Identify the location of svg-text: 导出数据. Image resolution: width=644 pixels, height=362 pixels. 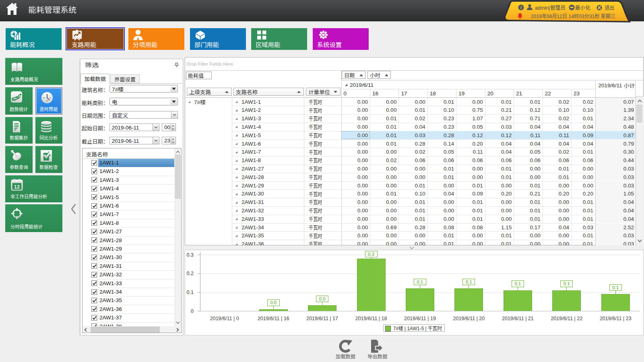
(378, 356).